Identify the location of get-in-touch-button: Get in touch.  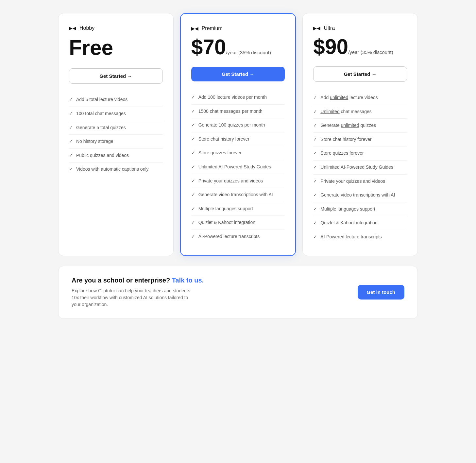
(381, 292).